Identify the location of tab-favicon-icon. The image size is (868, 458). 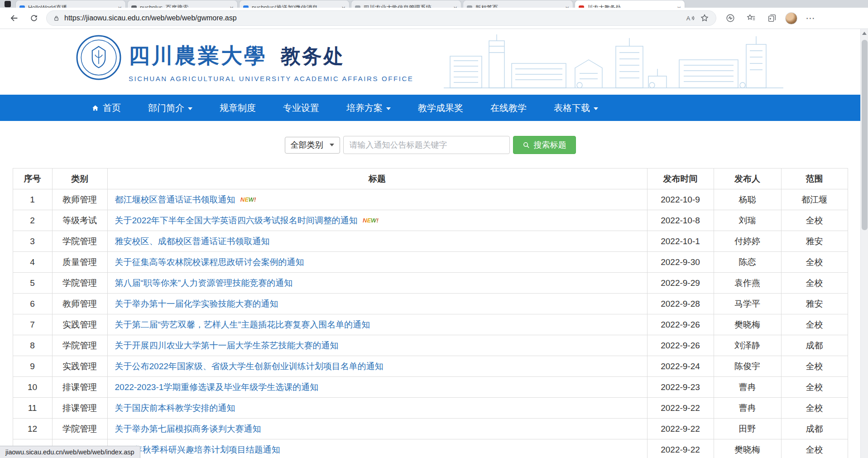
(22, 7).